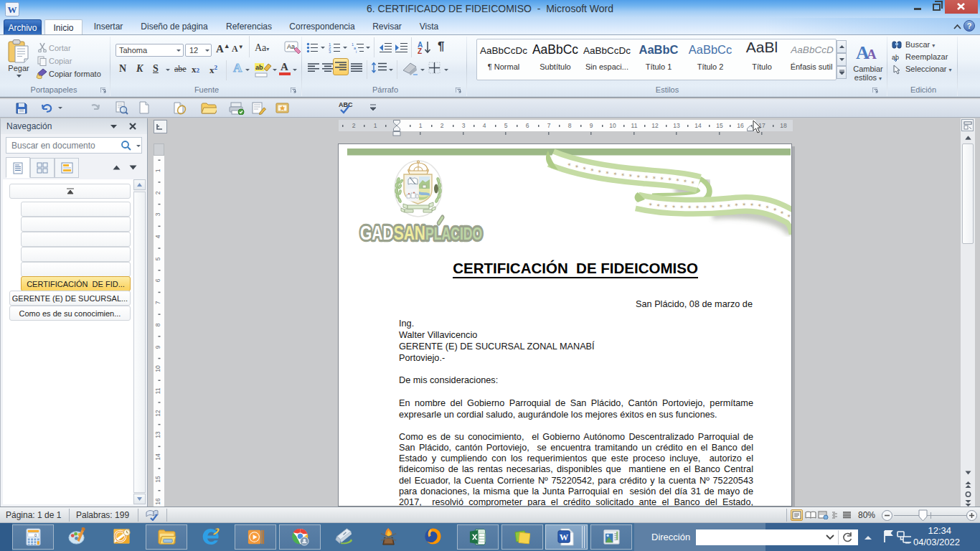 This screenshot has width=980, height=551. What do you see at coordinates (872, 55) in the screenshot?
I see `svg-text: A` at bounding box center [872, 55].